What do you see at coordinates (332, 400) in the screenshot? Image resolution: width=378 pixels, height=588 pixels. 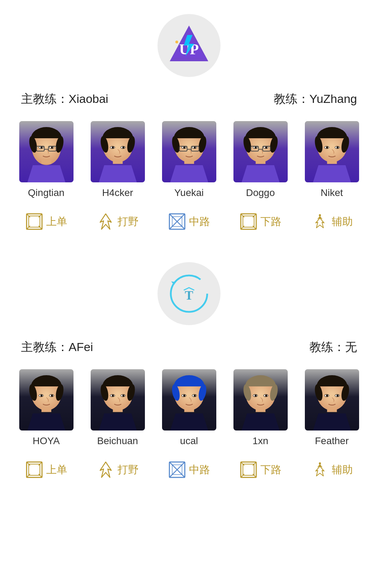 I see `player-photo-feather` at bounding box center [332, 400].